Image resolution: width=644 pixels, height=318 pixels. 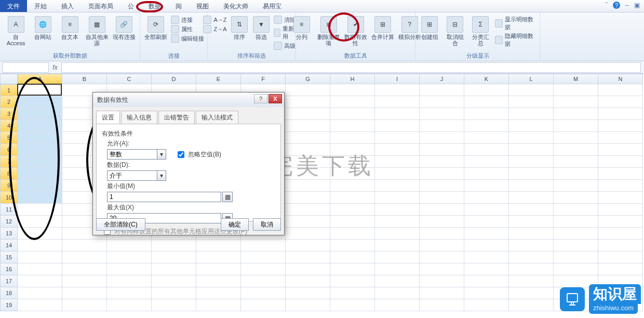 What do you see at coordinates (187, 38) in the screenshot?
I see `btn-edit-links: 编辑链接` at bounding box center [187, 38].